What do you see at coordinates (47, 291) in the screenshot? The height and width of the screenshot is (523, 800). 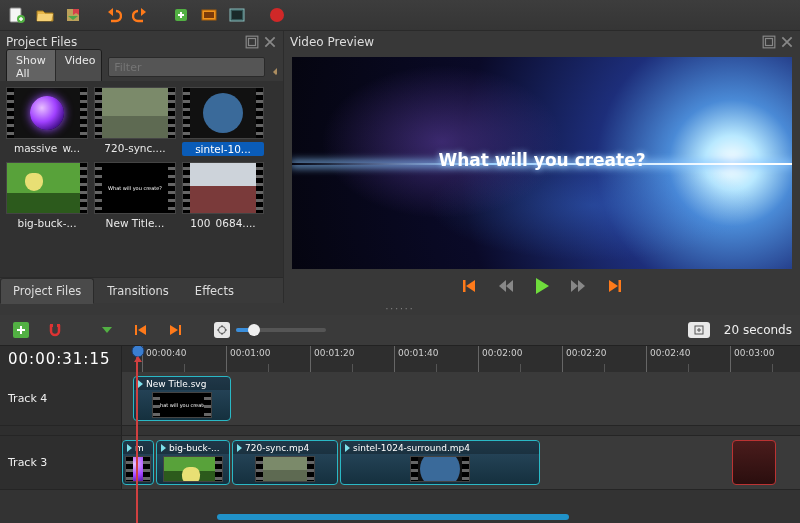 I see `tab-project-files: Project Files` at bounding box center [47, 291].